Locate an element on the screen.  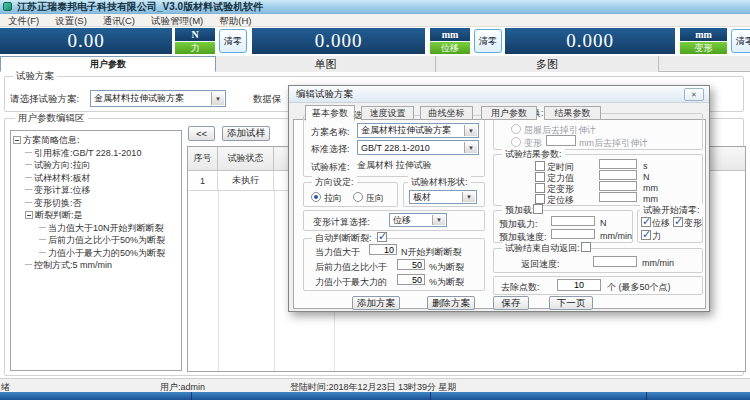
test-standard-value: 金属材料 拉伸试验 is located at coordinates (394, 166).